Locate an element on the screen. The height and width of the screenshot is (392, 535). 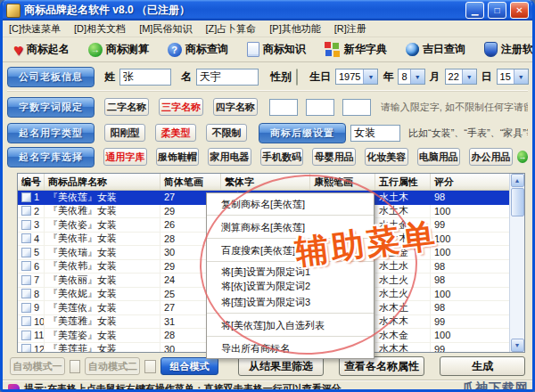
word-count-option-button: 三字名称 is located at coordinates (181, 107).